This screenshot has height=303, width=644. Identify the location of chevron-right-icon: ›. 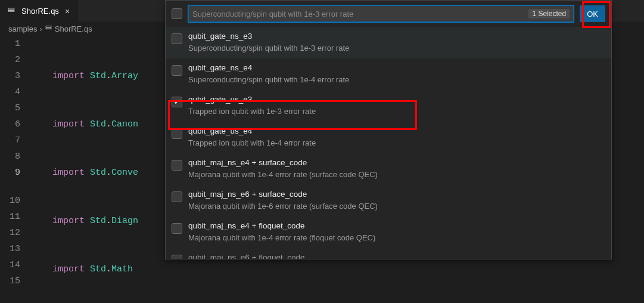
(41, 29).